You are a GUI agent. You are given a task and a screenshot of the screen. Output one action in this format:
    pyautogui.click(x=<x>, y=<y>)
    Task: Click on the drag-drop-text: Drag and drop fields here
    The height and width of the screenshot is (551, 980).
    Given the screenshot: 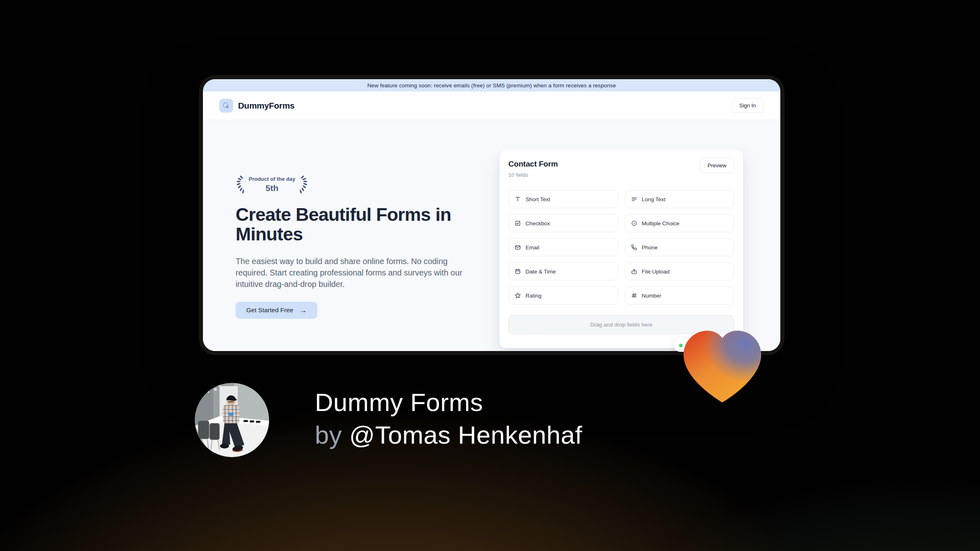 What is the action you would take?
    pyautogui.click(x=621, y=325)
    